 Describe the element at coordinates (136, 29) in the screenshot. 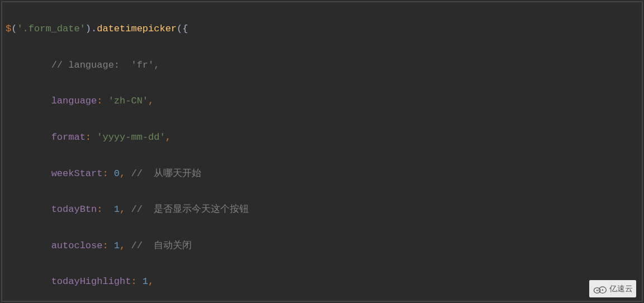

I see `method-name: datetimepicker` at that location.